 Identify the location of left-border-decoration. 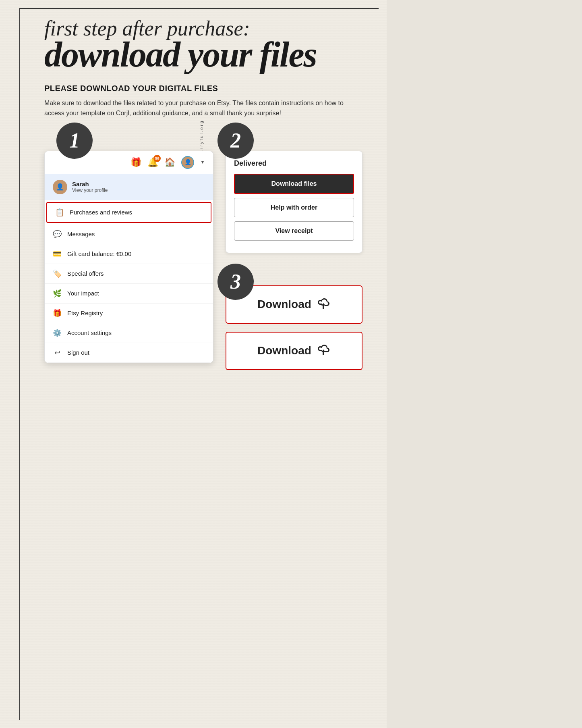
(20, 364).